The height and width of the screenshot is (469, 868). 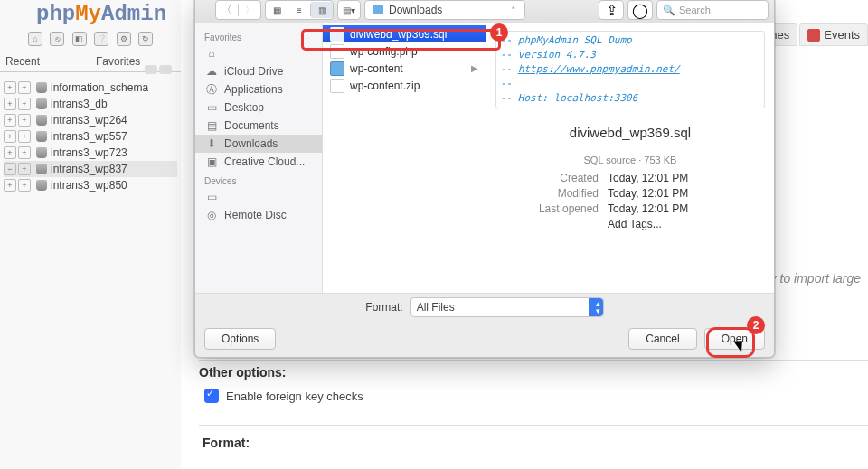 I want to click on other-options-heading: Other options:, so click(x=242, y=372).